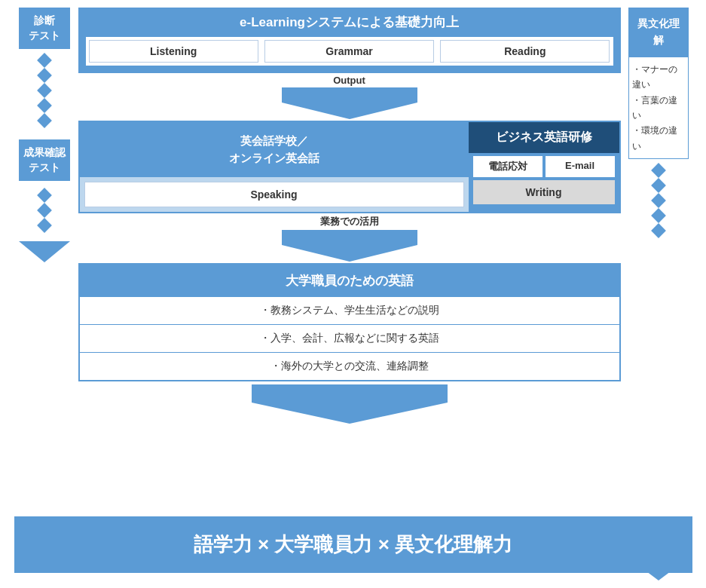 Image resolution: width=706 pixels, height=588 pixels. I want to click on elearning-section: e-Learningシステムによる基礎力向上 Listening Grammar…, so click(350, 41).